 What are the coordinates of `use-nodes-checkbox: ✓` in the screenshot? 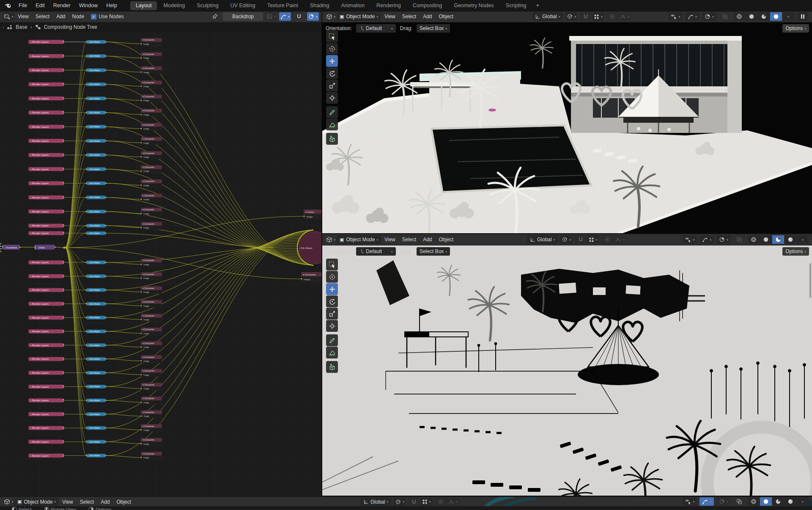 It's located at (94, 17).